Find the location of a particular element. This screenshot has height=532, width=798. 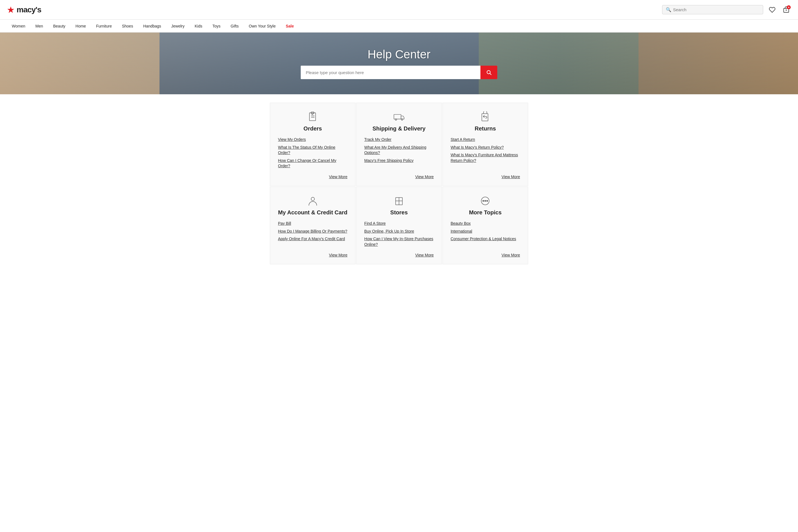

shipping-view-more: View More is located at coordinates (424, 177).